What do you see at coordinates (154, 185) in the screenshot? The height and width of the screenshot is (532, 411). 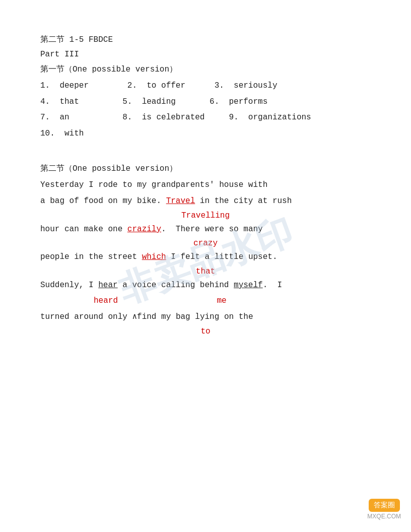 I see `para-line1-text: Yesterday I rode to my grandparents' hou…` at bounding box center [154, 185].